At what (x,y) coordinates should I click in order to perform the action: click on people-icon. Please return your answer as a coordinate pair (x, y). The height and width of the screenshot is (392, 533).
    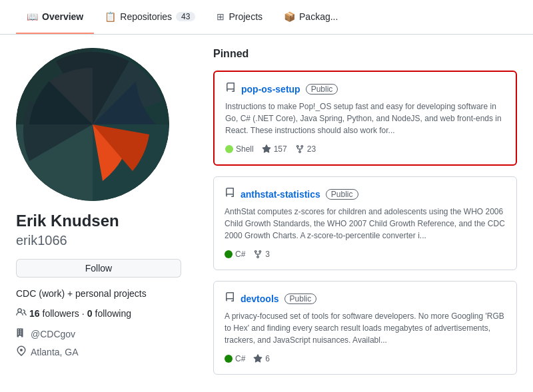
    Looking at the image, I should click on (21, 313).